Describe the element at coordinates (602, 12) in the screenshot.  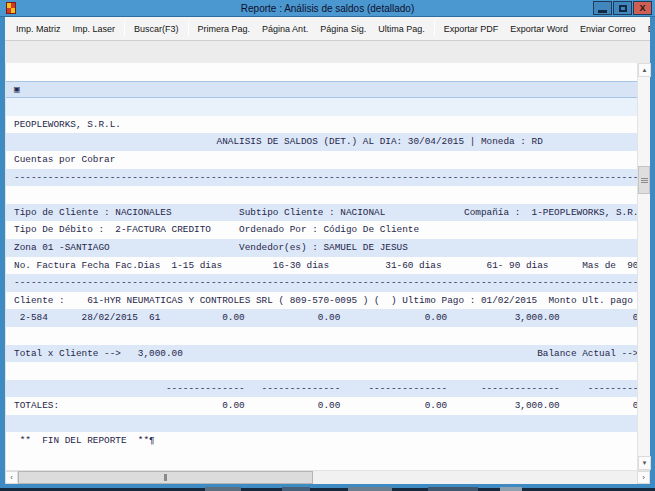
I see `minimize-icon` at that location.